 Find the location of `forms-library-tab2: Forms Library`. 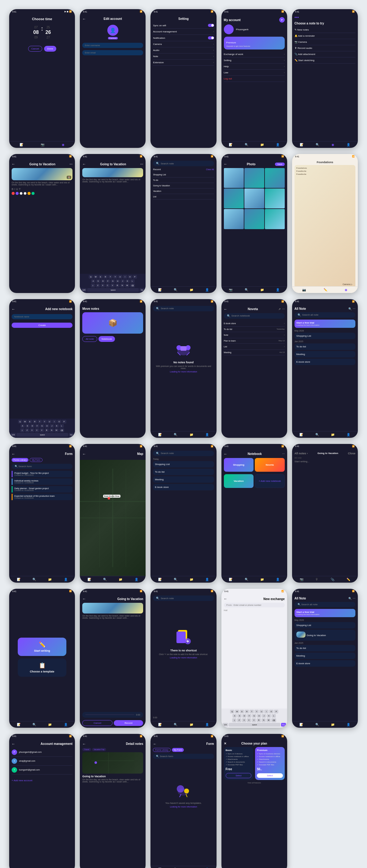

forms-library-tab2: Forms Library is located at coordinates (162, 750).